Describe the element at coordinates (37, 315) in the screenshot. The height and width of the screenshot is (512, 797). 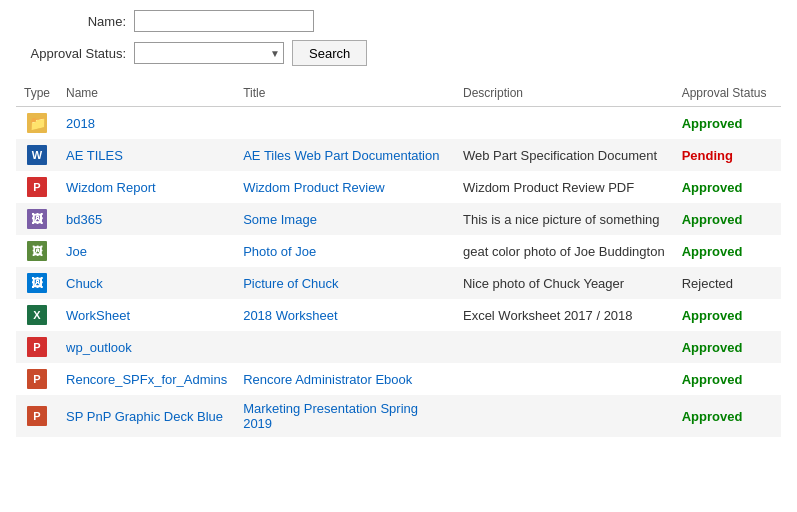
I see `cell-type: X` at that location.